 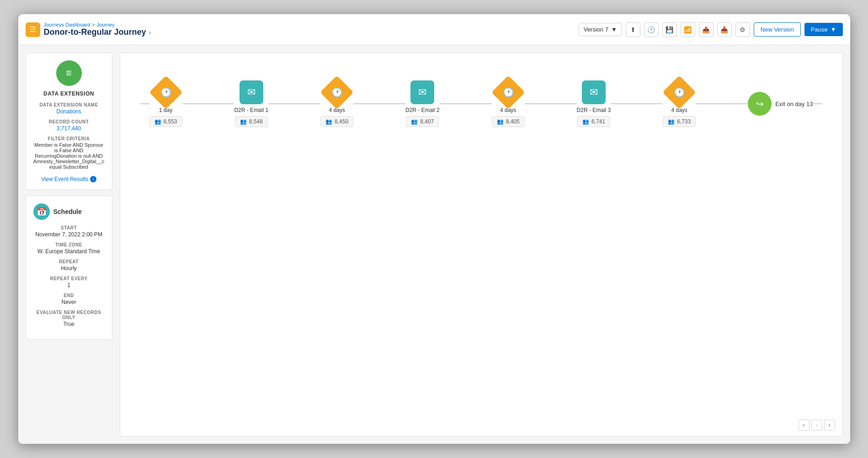 I want to click on export-btn: 📤, so click(x=706, y=30).